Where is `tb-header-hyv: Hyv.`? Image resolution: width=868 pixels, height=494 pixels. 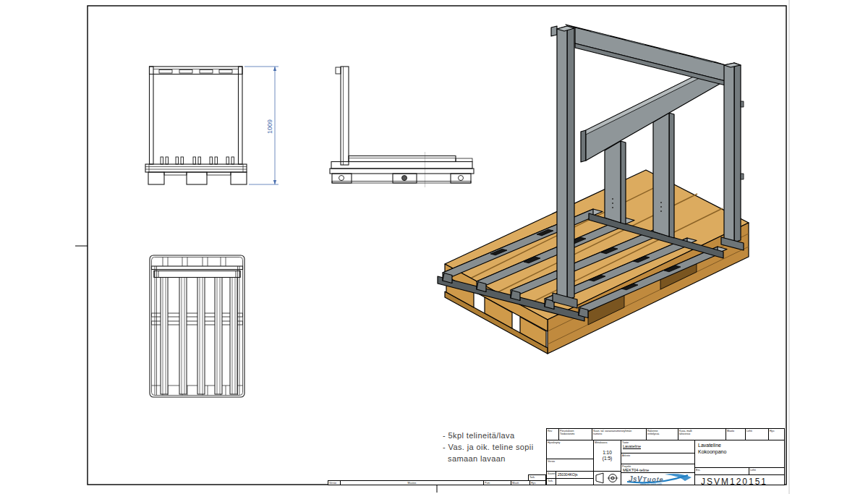 tb-header-hyv: Hyv. is located at coordinates (777, 434).